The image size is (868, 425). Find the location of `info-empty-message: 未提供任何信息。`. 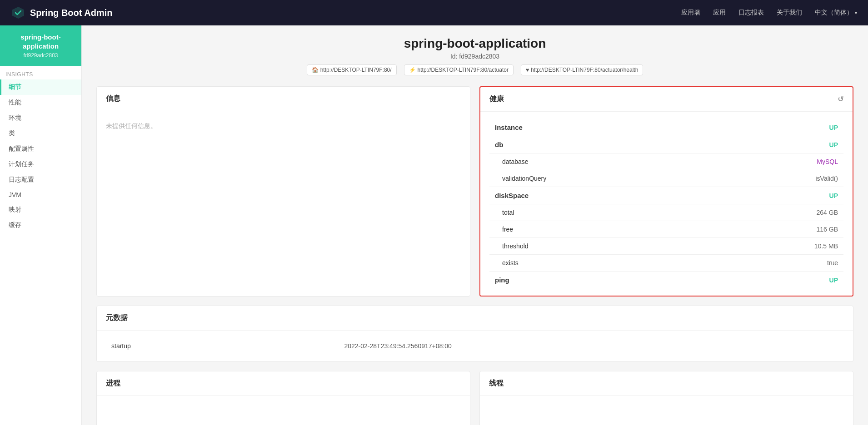

info-empty-message: 未提供任何信息。 is located at coordinates (284, 126).